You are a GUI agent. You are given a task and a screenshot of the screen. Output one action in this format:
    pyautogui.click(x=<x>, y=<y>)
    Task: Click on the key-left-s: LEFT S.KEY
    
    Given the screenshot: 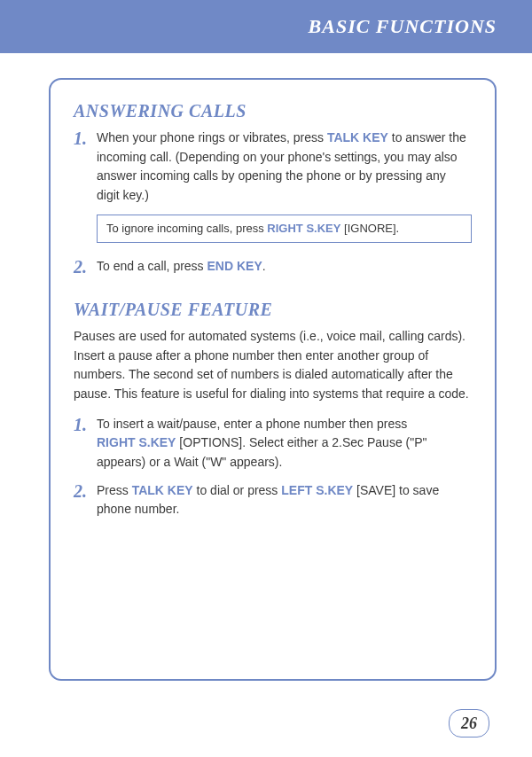 What is the action you would take?
    pyautogui.click(x=317, y=490)
    